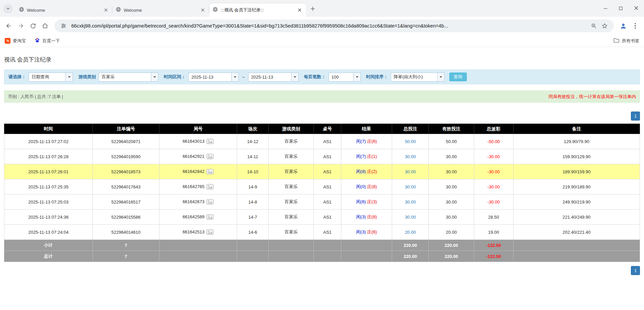 Image resolution: width=644 pixels, height=310 pixels. Describe the element at coordinates (576, 202) in the screenshot. I see `cell-note: 249.90/219.90` at that location.